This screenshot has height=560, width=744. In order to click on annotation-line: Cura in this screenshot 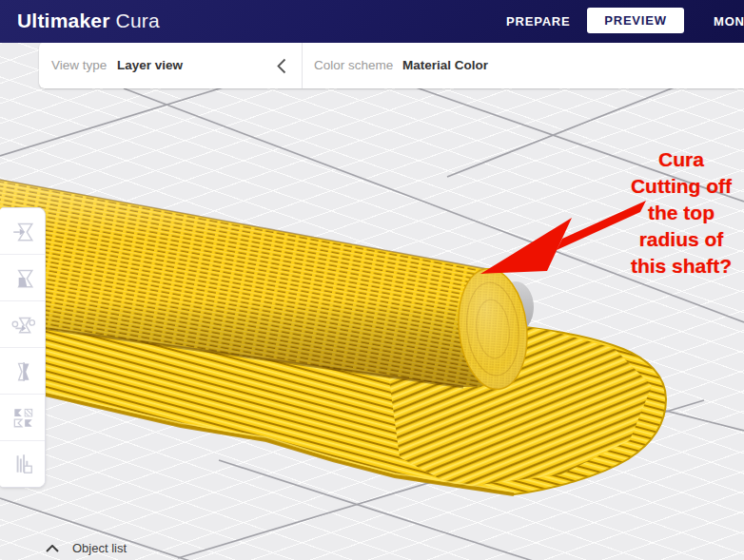, I will do `click(679, 160)`.